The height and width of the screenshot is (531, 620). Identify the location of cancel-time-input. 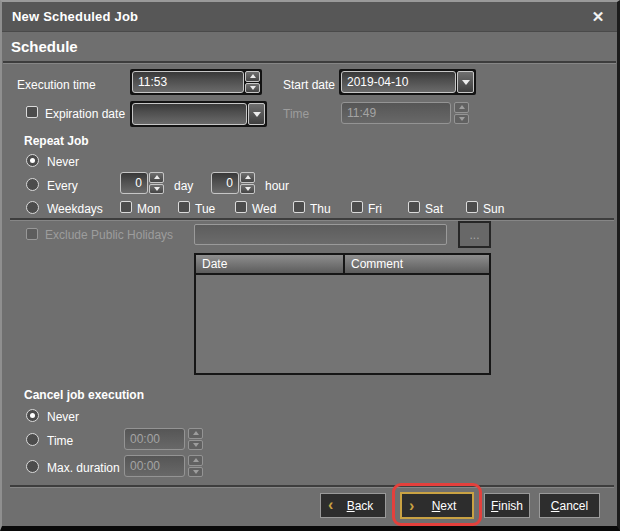
(154, 439).